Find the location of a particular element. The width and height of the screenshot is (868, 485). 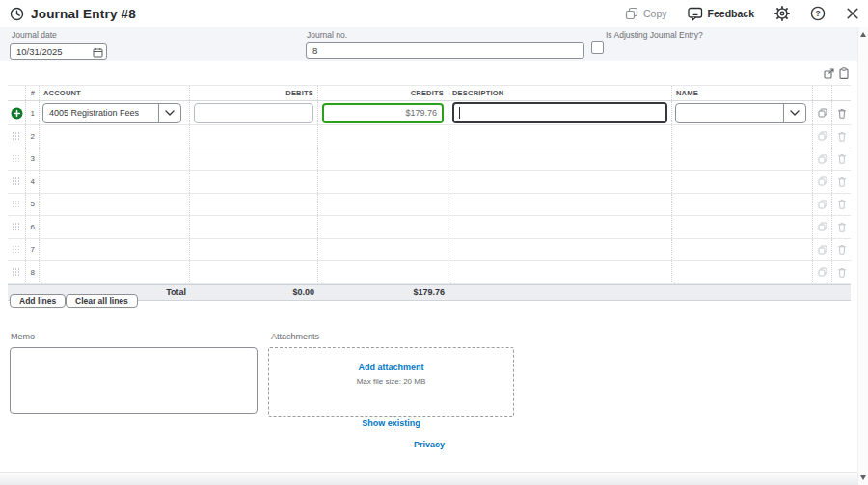

table-header-row: # ACCOUNT DEBITS CREDITS DESCRIPTION NAM… is located at coordinates (429, 93).